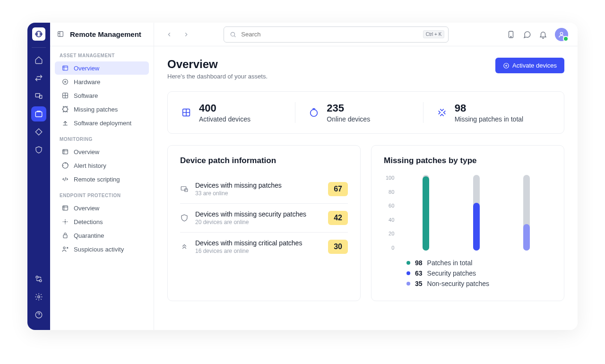  Describe the element at coordinates (217, 77) in the screenshot. I see `page-subtitle: Here's the dashboard of your assets.` at that location.